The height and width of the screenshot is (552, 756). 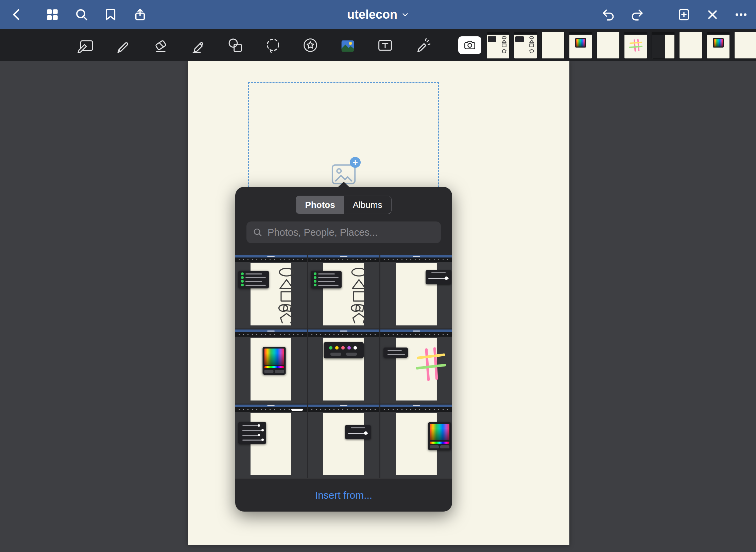 I want to click on photo-search-input, so click(x=351, y=232).